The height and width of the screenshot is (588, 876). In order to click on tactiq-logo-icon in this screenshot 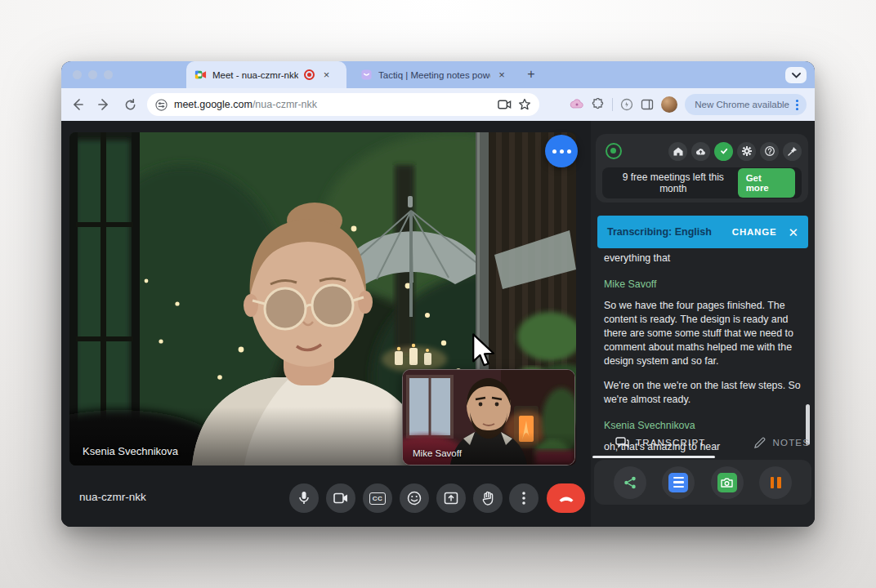, I will do `click(614, 151)`.